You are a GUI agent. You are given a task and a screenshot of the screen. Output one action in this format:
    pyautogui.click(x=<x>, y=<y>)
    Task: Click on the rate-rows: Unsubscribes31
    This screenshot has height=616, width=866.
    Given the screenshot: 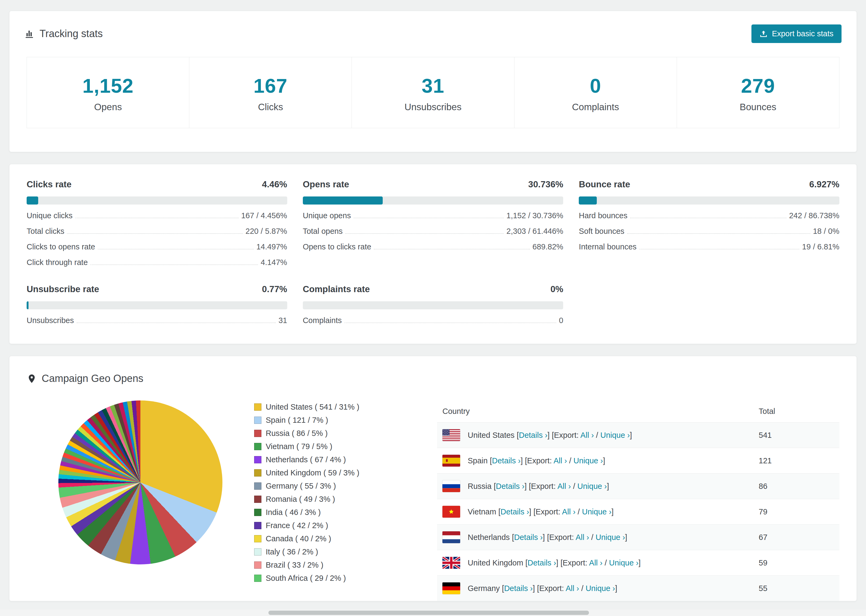 What is the action you would take?
    pyautogui.click(x=157, y=321)
    